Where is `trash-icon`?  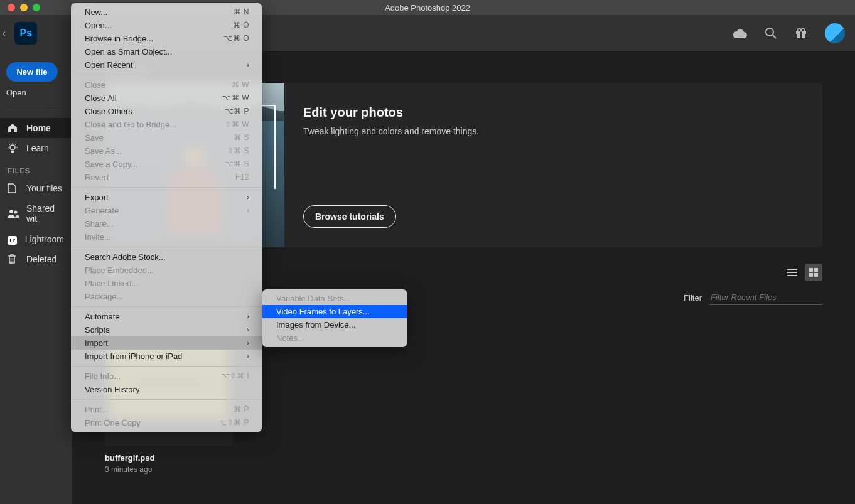 trash-icon is located at coordinates (13, 259).